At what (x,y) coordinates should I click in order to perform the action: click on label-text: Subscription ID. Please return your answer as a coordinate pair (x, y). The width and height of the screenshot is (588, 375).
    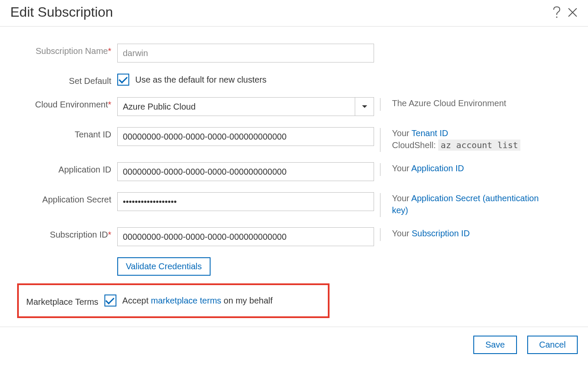
    Looking at the image, I should click on (79, 235).